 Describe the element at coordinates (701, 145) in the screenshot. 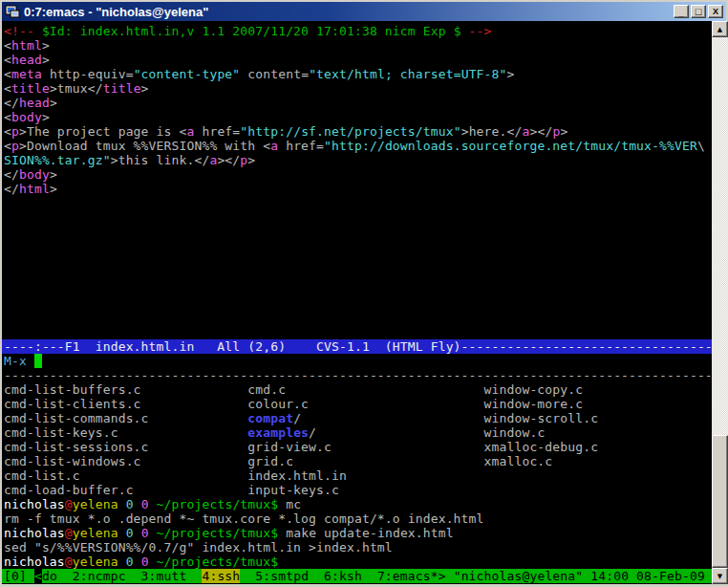

I see `text-segment: \` at that location.